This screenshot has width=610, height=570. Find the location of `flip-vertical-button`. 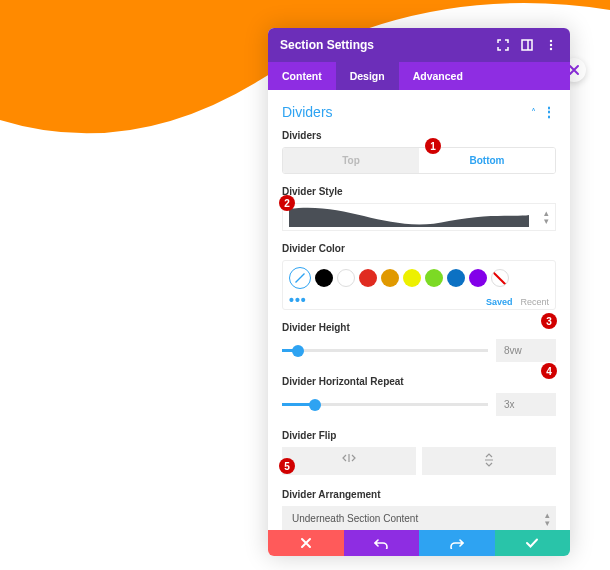

flip-vertical-button is located at coordinates (489, 461).